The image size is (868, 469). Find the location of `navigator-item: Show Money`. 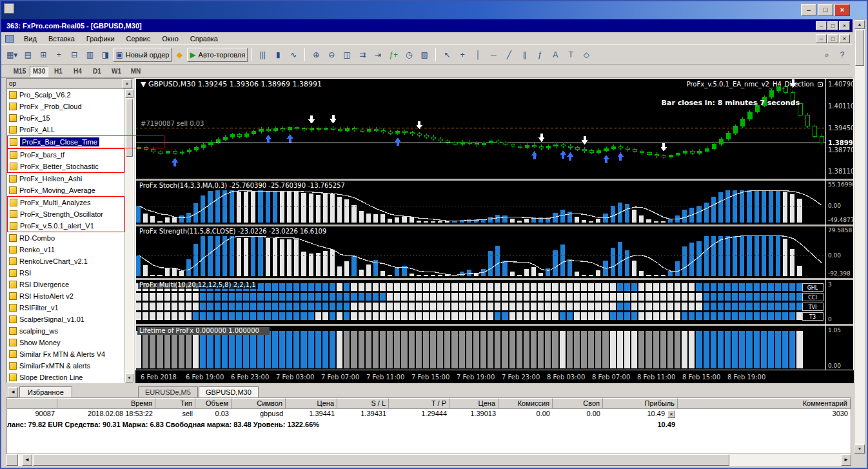

navigator-item: Show Money is located at coordinates (66, 343).